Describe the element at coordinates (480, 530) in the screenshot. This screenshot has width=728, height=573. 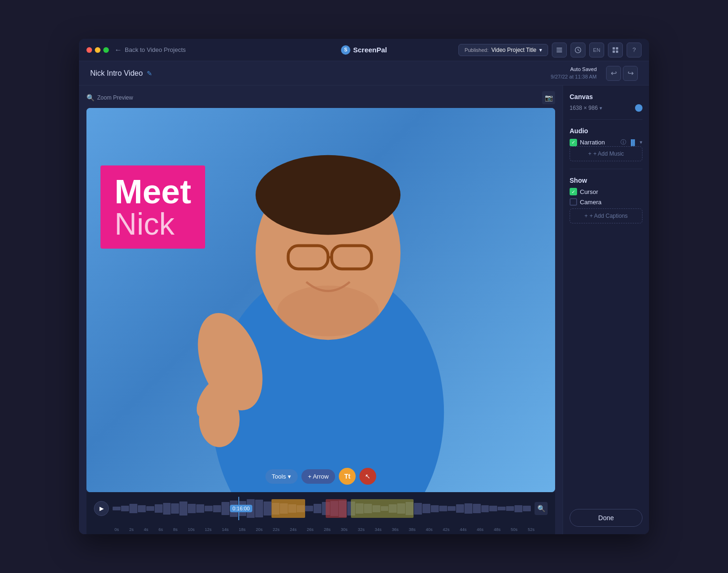
I see `ruler-mark: 46s` at that location.